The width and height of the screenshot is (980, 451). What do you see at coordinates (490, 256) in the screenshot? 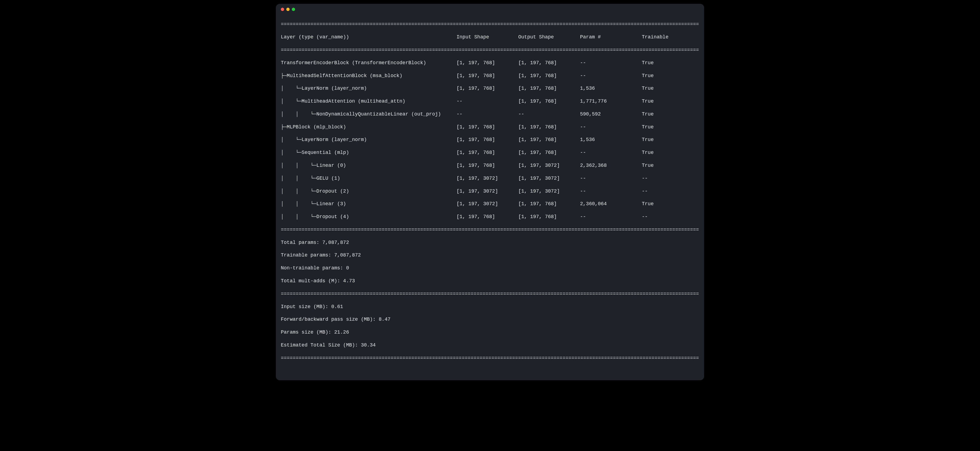
I see `trainable-params: Trainable params: 7,087,872` at bounding box center [490, 256].